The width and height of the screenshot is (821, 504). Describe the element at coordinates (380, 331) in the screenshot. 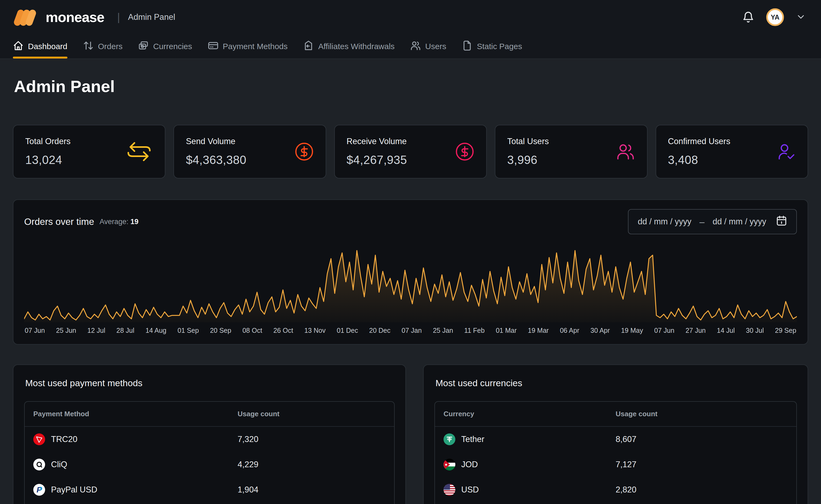

I see `x-tick-label: 20 Dec` at that location.